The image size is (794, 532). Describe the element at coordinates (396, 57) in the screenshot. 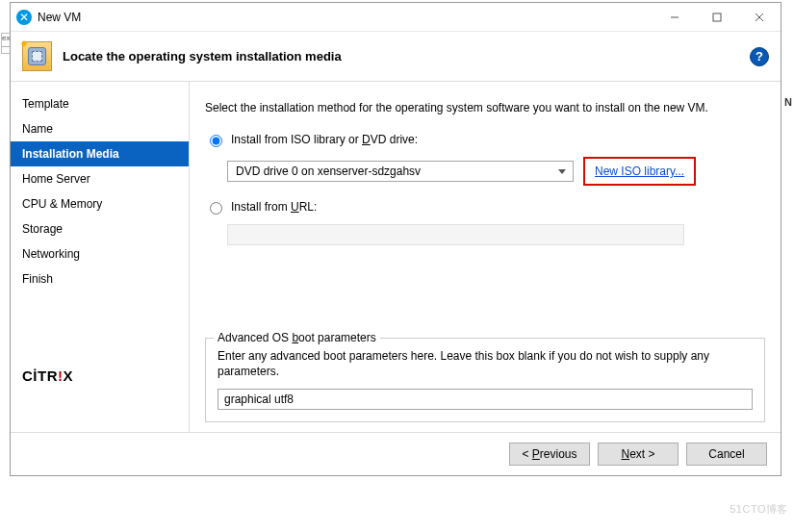

I see `page-header: ✦ Locate the operating system installati…` at that location.